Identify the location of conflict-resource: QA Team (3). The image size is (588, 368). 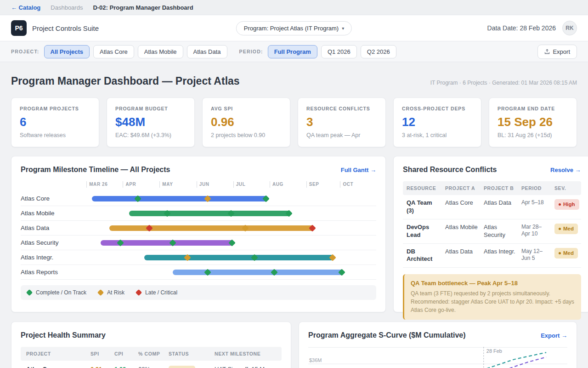
(422, 207).